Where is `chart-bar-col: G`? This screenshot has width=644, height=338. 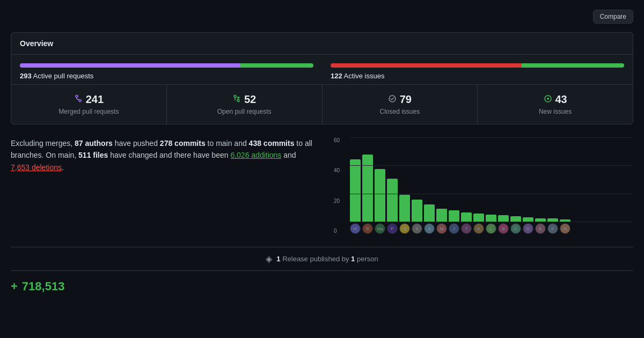
chart-bar-col: G is located at coordinates (405, 215).